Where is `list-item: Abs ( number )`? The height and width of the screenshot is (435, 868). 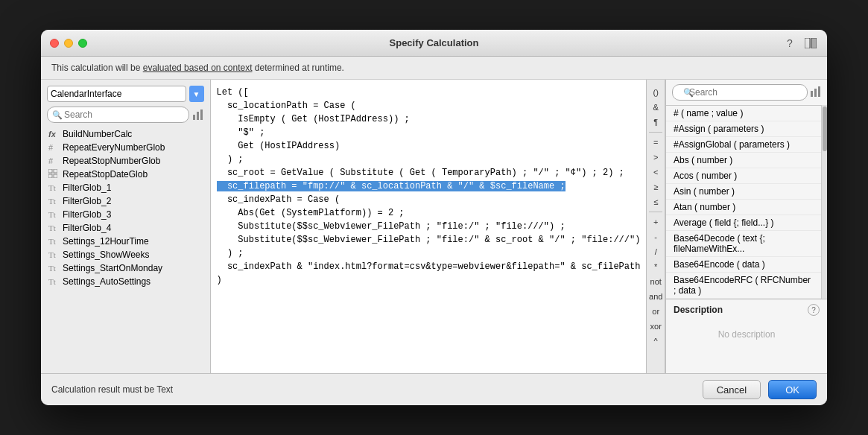
list-item: Abs ( number ) is located at coordinates (744, 161).